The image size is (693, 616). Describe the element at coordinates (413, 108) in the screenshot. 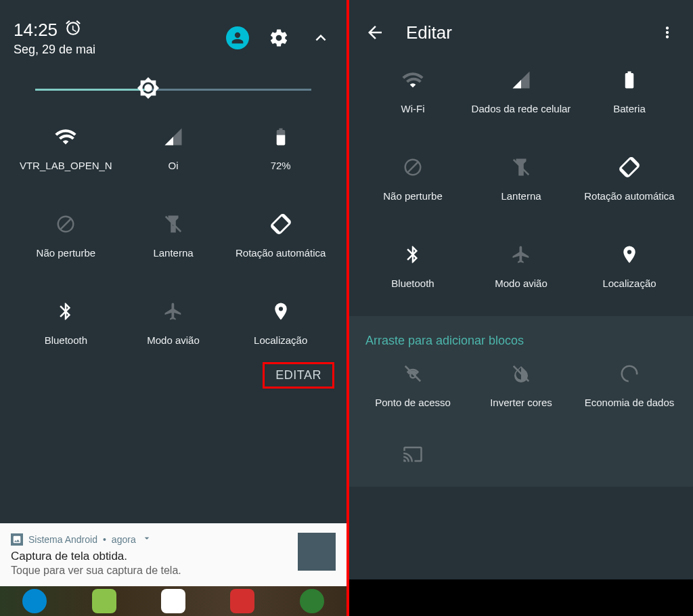

I see `tile-label: Wi-Fi` at that location.